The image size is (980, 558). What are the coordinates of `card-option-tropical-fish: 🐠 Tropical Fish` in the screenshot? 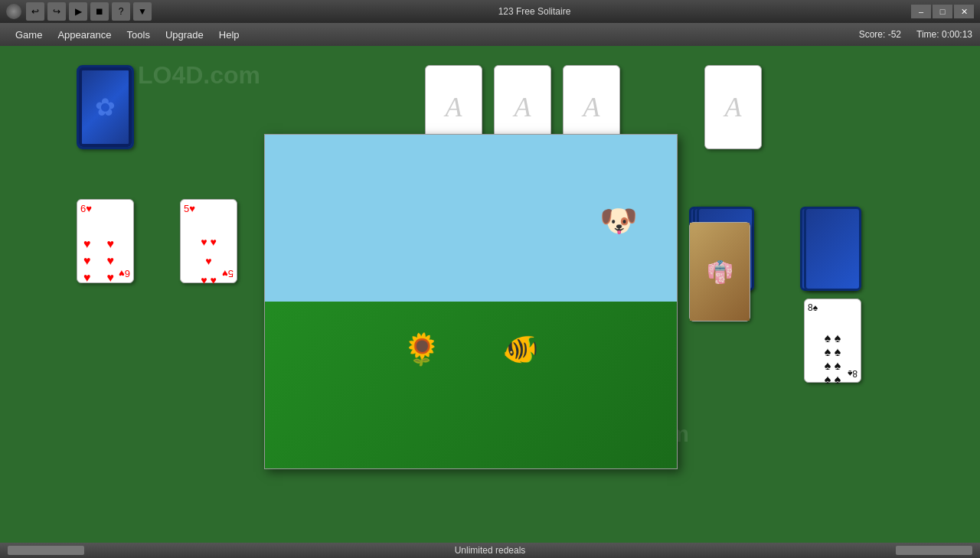 It's located at (521, 360).